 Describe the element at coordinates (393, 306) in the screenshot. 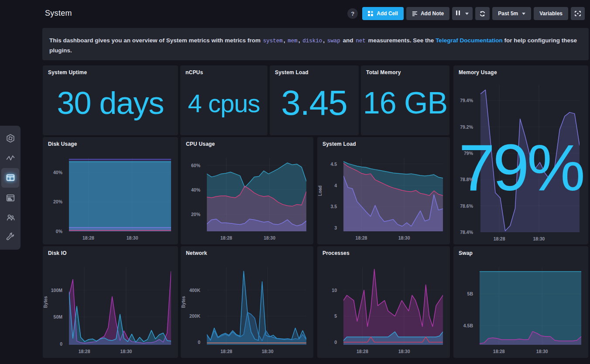

I see `processes-chart` at that location.